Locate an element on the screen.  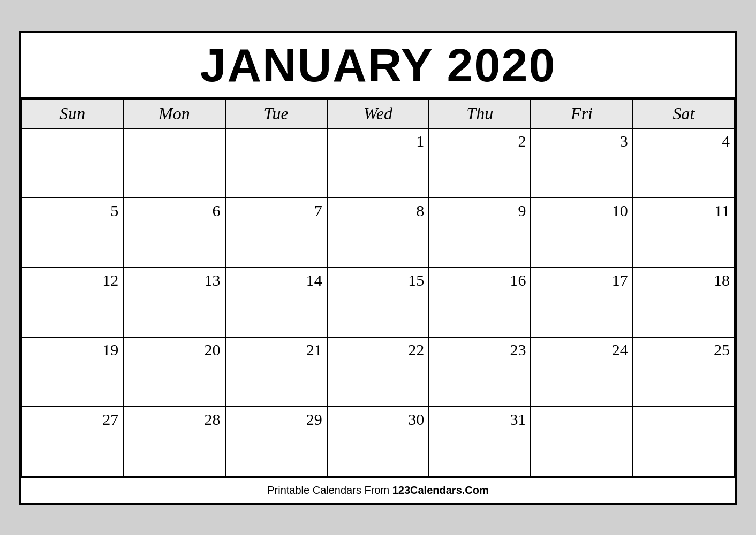
calendar-day-cell: 25 is located at coordinates (684, 372).